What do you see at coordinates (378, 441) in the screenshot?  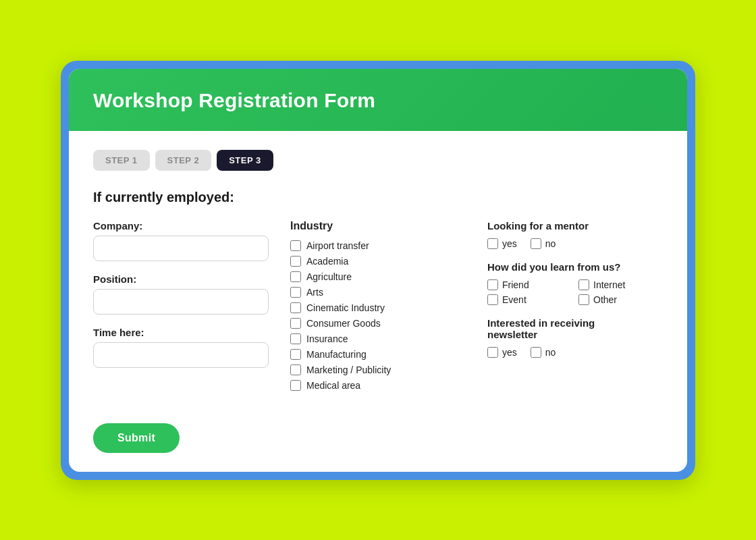 I see `submit-area: Submit` at bounding box center [378, 441].